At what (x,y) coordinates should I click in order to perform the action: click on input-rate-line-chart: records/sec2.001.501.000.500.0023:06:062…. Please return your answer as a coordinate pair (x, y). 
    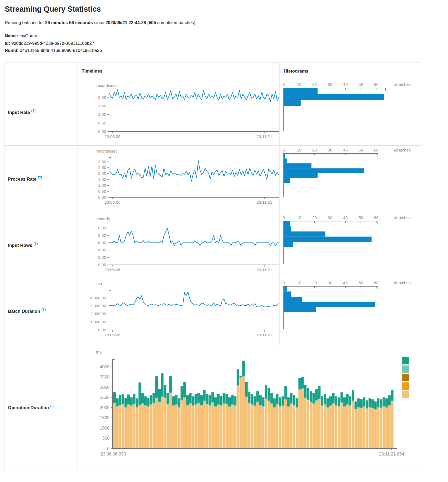
    Looking at the image, I should click on (179, 111).